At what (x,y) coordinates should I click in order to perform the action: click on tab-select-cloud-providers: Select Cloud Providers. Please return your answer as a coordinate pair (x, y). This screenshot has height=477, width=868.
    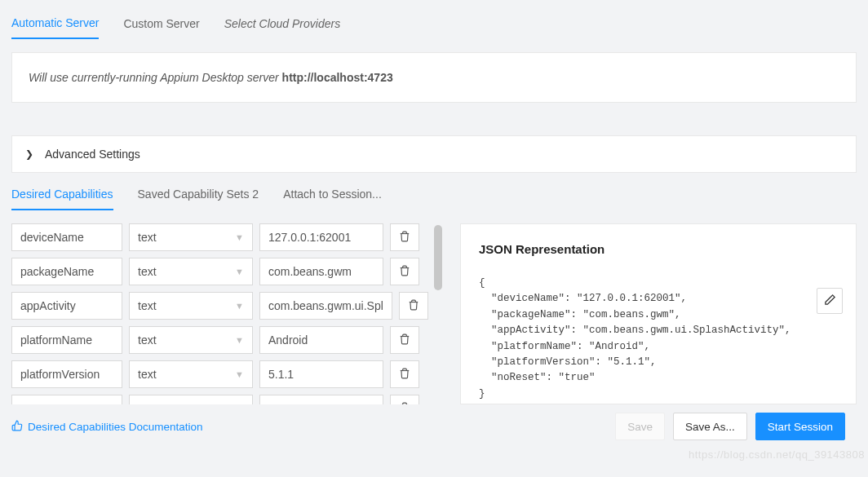
    Looking at the image, I should click on (282, 25).